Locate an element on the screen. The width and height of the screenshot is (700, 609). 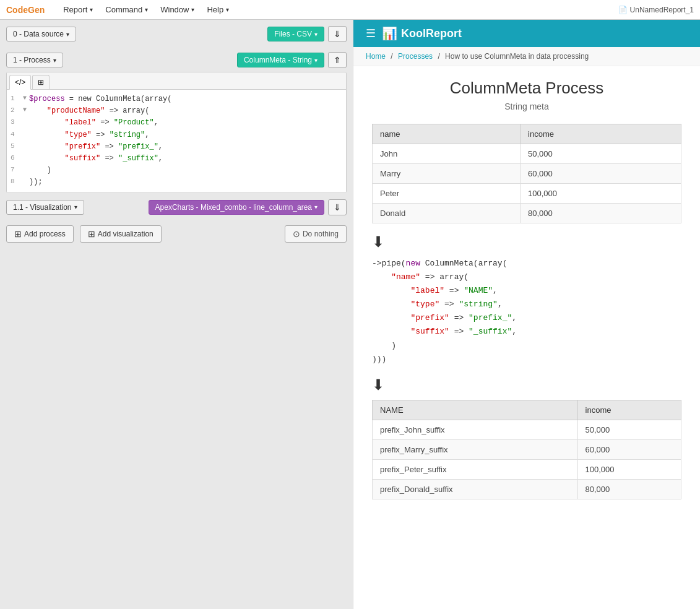
cell-name: John is located at coordinates (447, 154).